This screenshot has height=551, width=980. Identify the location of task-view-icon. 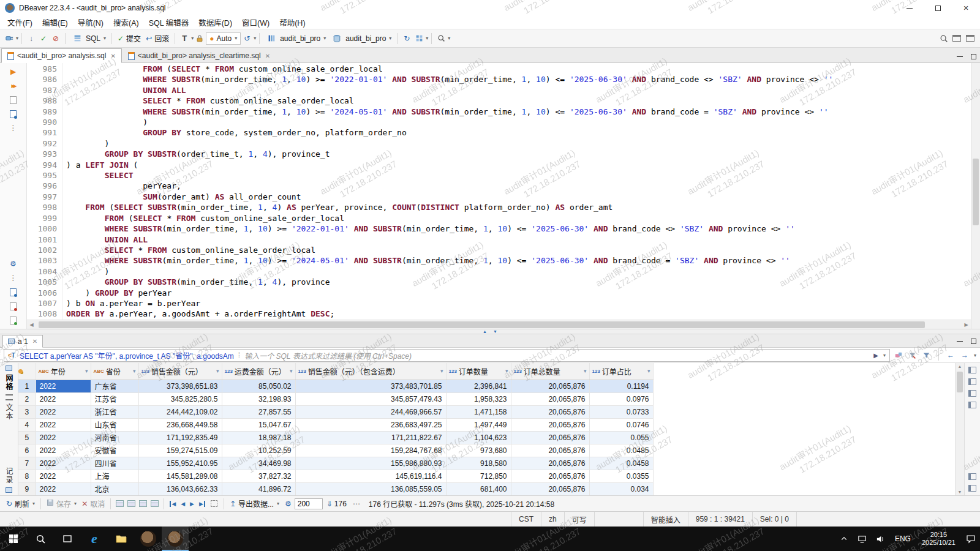
(67, 539).